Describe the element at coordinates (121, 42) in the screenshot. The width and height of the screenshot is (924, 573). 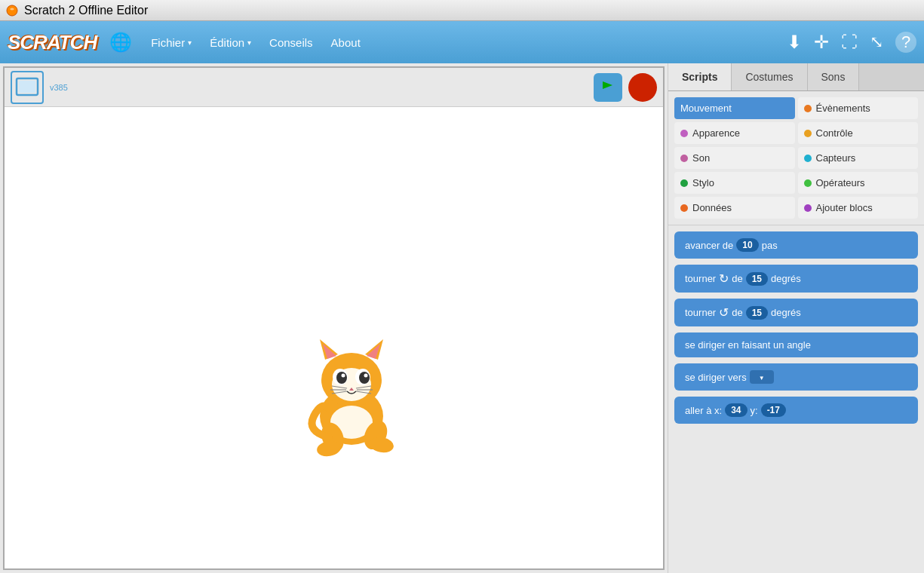
I see `globe-icon: 🌐` at that location.